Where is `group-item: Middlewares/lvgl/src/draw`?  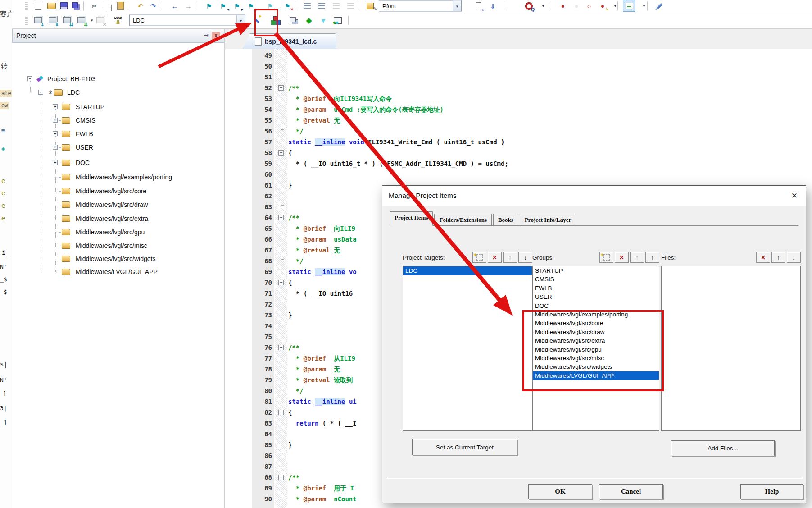 group-item: Middlewares/lvgl/src/draw is located at coordinates (596, 332).